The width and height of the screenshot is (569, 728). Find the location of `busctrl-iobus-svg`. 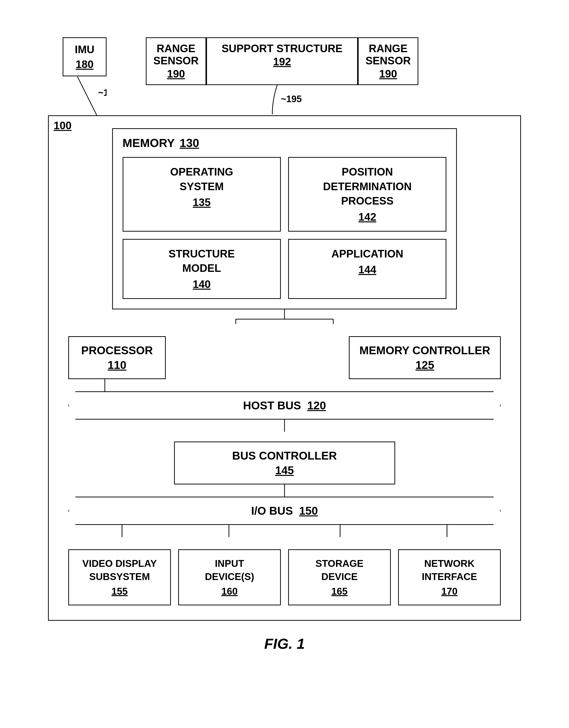

busctrl-iobus-svg is located at coordinates (285, 491).